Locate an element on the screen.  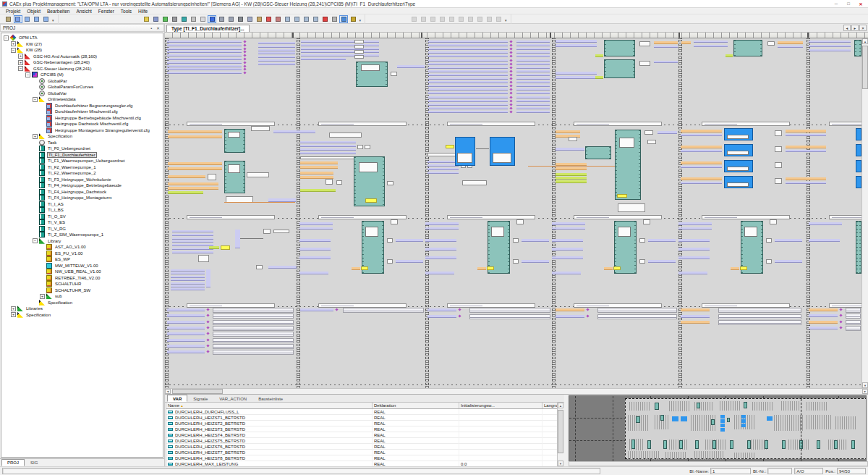
win-list-icon is located at coordinates (443, 19).